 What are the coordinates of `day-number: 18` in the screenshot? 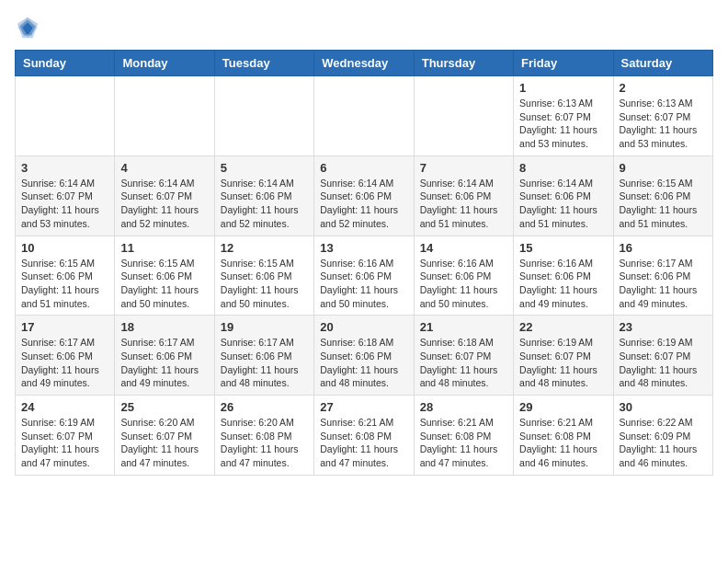 It's located at (164, 327).